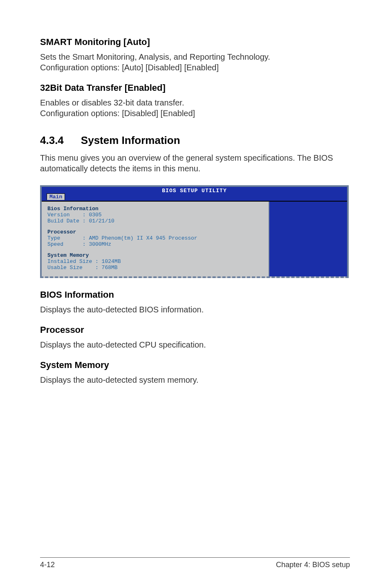 The width and height of the screenshot is (390, 588). What do you see at coordinates (195, 365) in the screenshot?
I see `heading-system-memory: System Memory` at bounding box center [195, 365].